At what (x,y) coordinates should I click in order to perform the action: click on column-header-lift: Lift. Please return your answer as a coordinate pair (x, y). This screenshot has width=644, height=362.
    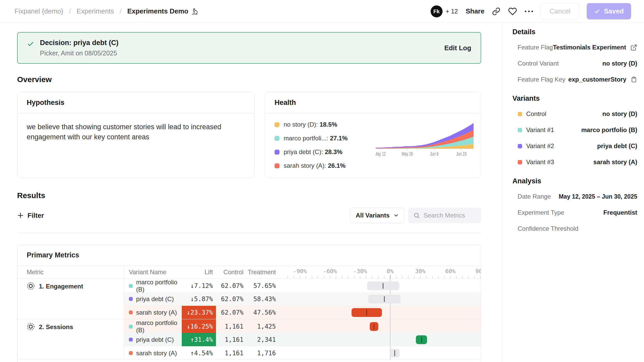
    Looking at the image, I should click on (199, 272).